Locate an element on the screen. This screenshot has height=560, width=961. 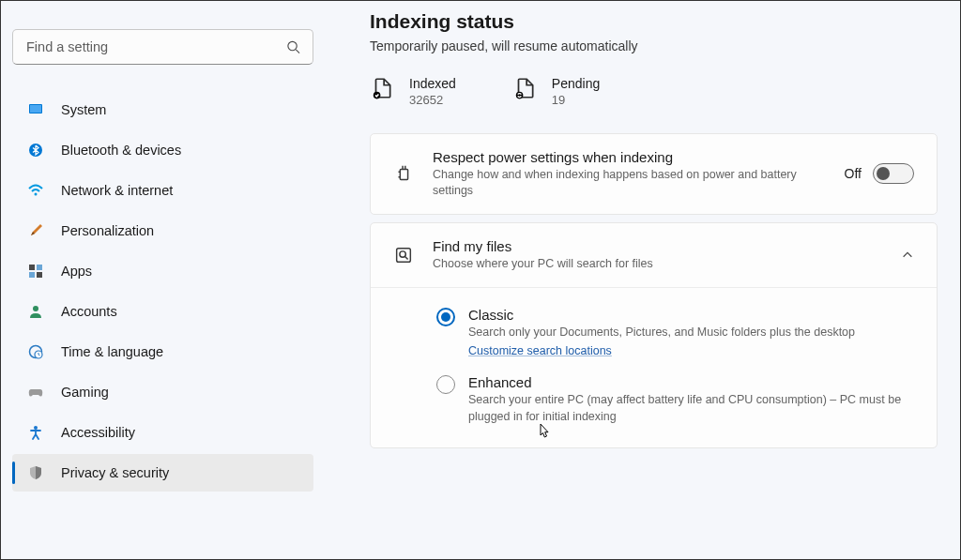
sidebar-item-accessibility: Accessibility is located at coordinates (163, 432).